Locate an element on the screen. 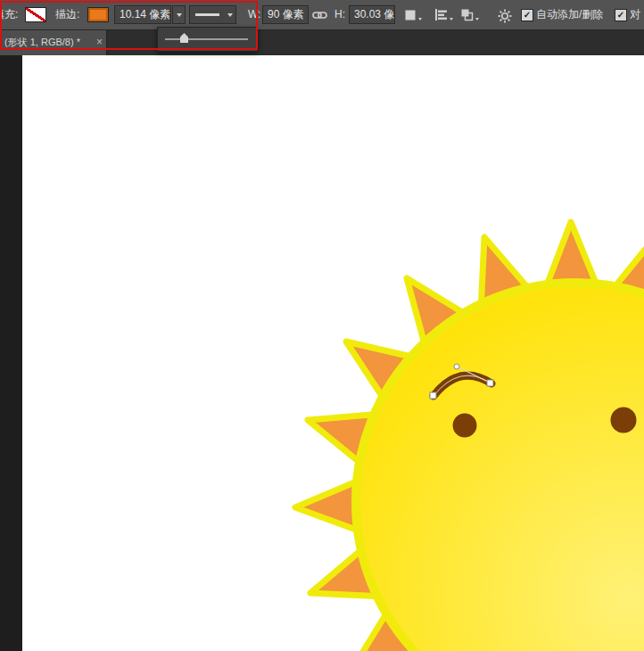 Image resolution: width=644 pixels, height=651 pixels. auto-add-delete-checkbox: ✓ is located at coordinates (527, 15).